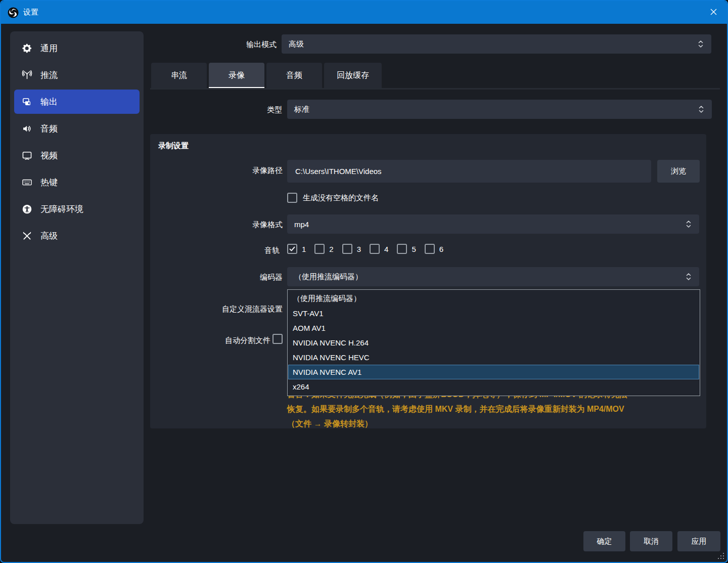 The width and height of the screenshot is (728, 563). I want to click on track-6-checkbox, so click(430, 249).